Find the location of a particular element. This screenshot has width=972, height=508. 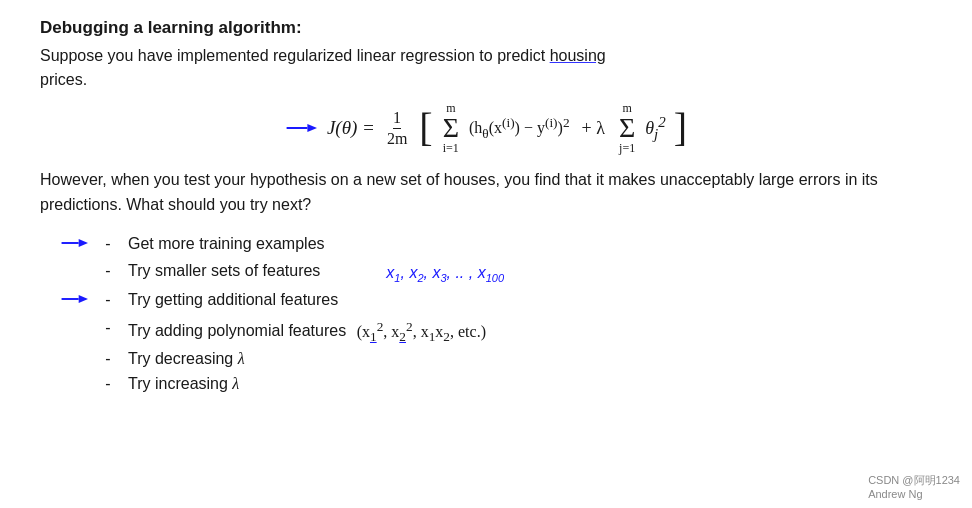

housing-word: housing is located at coordinates (578, 56).